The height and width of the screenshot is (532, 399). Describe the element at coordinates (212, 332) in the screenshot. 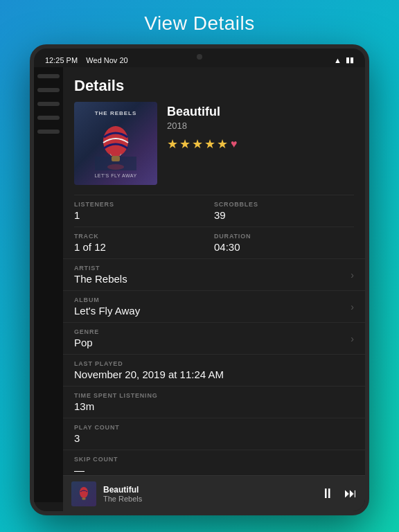

I see `detail-row-label: GENRE` at that location.